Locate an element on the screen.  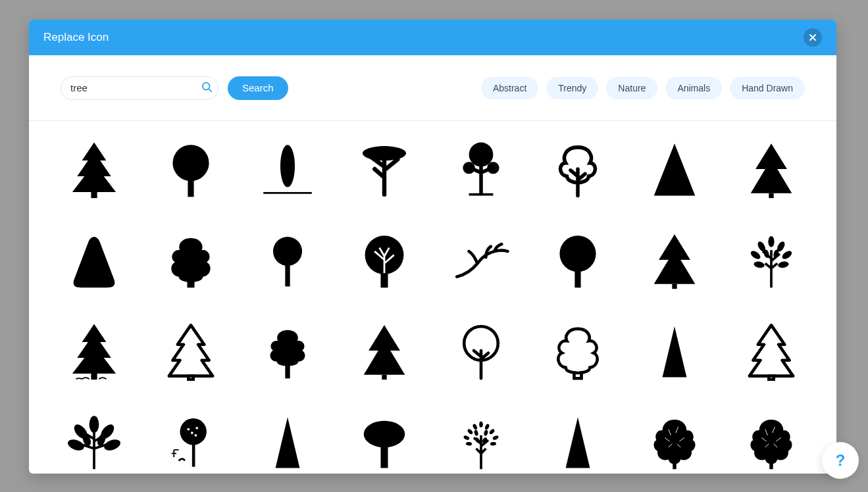
cloud-tree-icon is located at coordinates (288, 351).